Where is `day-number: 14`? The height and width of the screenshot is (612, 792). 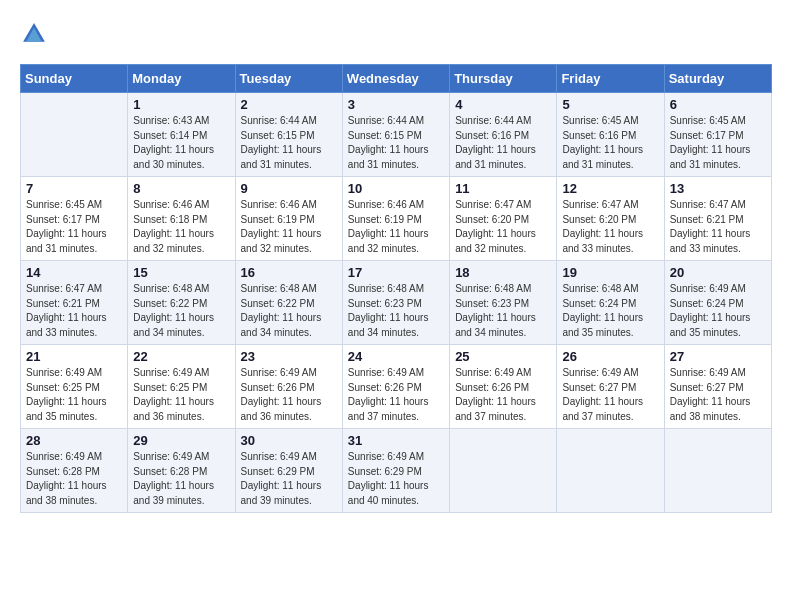 day-number: 14 is located at coordinates (74, 272).